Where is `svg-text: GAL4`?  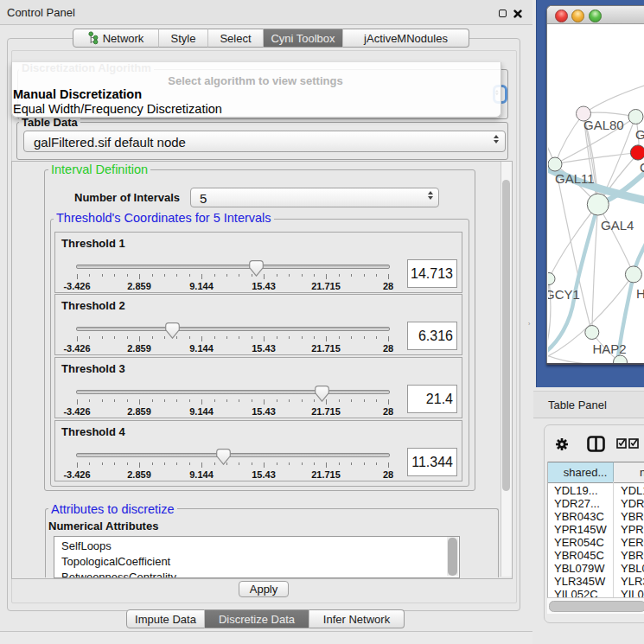 svg-text: GAL4 is located at coordinates (617, 225).